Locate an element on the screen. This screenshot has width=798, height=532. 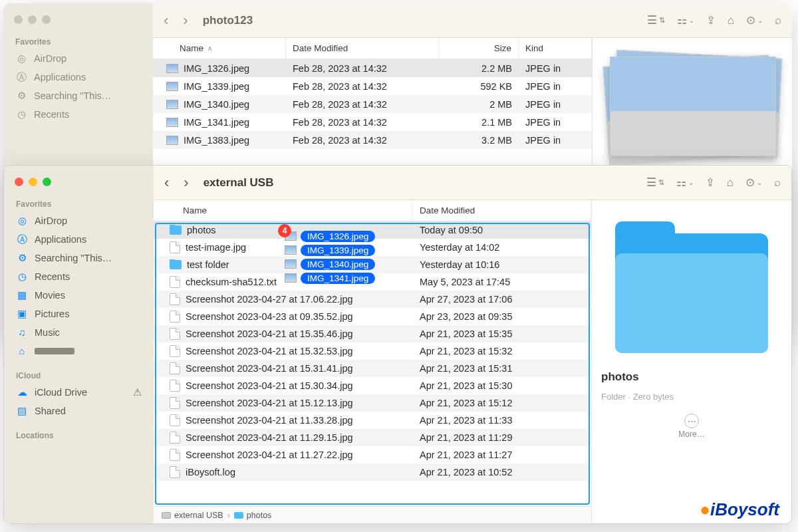
file-row: IMG_1326.jpegFeb 28, 2023 at 14:322.2 MB… is located at coordinates (372, 68).